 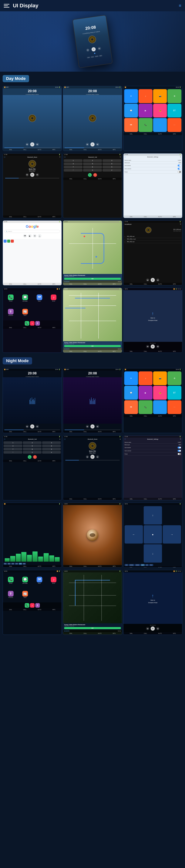 I want to click on eq-dial: DIAL, so click(x=11, y=566).